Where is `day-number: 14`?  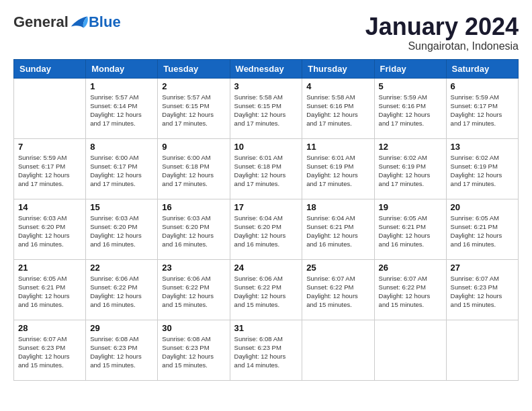
day-number: 14 is located at coordinates (50, 207).